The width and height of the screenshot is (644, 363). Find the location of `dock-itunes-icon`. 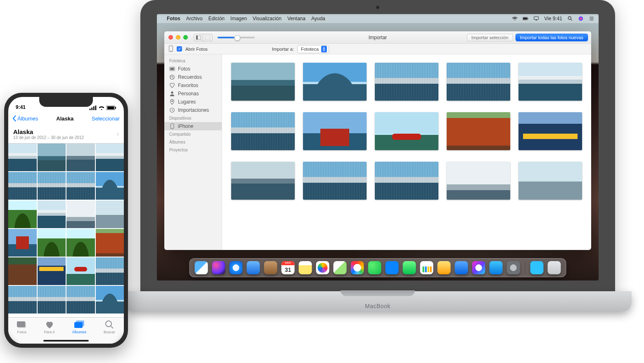

dock-itunes-icon is located at coordinates (479, 268).